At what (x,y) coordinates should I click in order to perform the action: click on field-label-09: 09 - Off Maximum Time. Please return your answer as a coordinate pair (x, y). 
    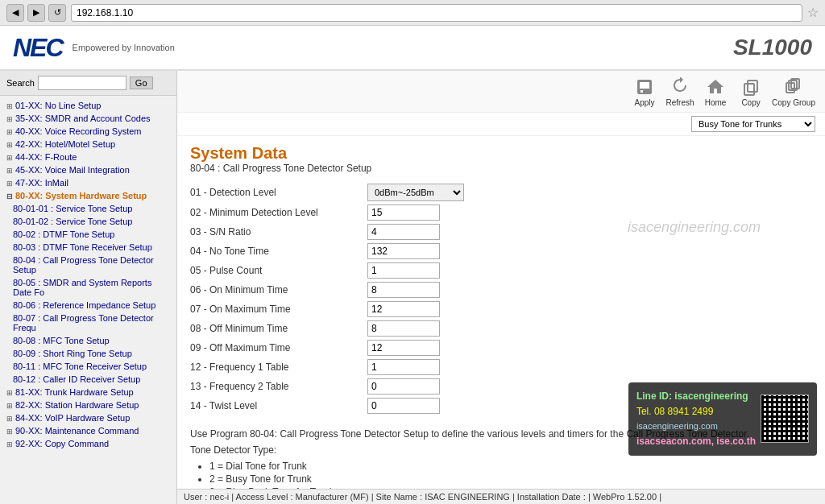
    Looking at the image, I should click on (279, 348).